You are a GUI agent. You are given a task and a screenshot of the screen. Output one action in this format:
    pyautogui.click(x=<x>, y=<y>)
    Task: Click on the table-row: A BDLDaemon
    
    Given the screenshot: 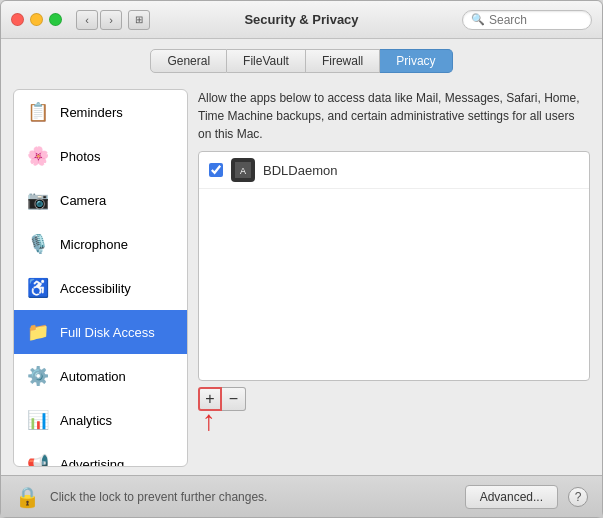 What is the action you would take?
    pyautogui.click(x=394, y=170)
    